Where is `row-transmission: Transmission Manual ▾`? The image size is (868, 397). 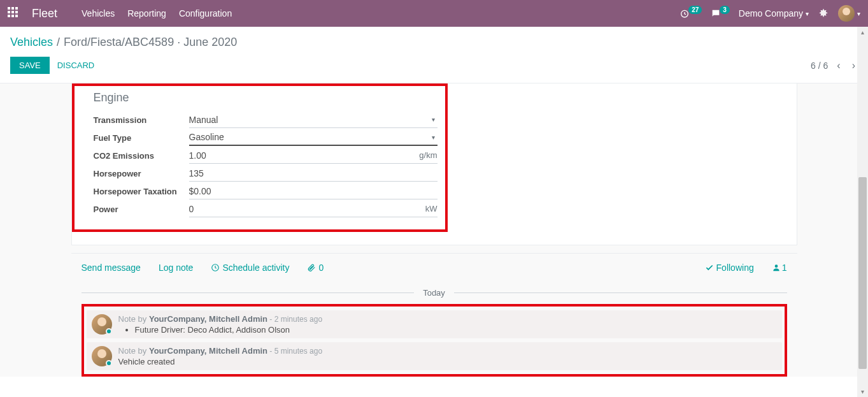 row-transmission: Transmission Manual ▾ is located at coordinates (266, 120).